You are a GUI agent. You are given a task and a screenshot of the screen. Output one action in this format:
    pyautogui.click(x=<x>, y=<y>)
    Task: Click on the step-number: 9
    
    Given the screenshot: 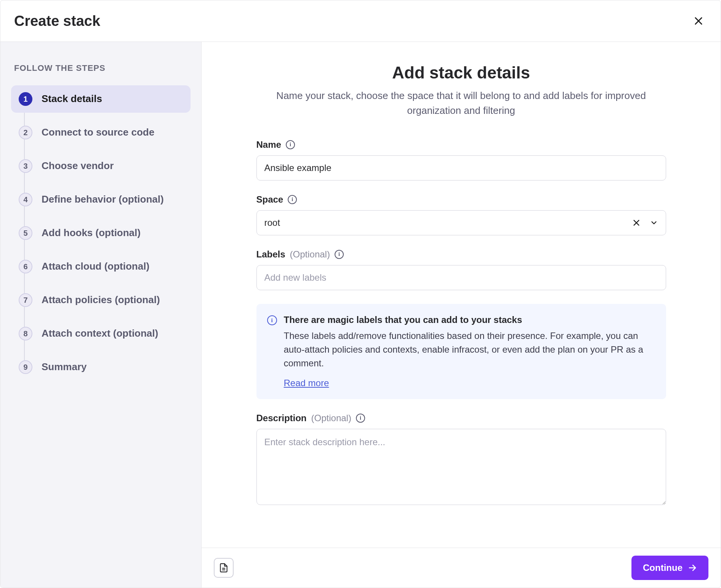 What is the action you would take?
    pyautogui.click(x=26, y=367)
    